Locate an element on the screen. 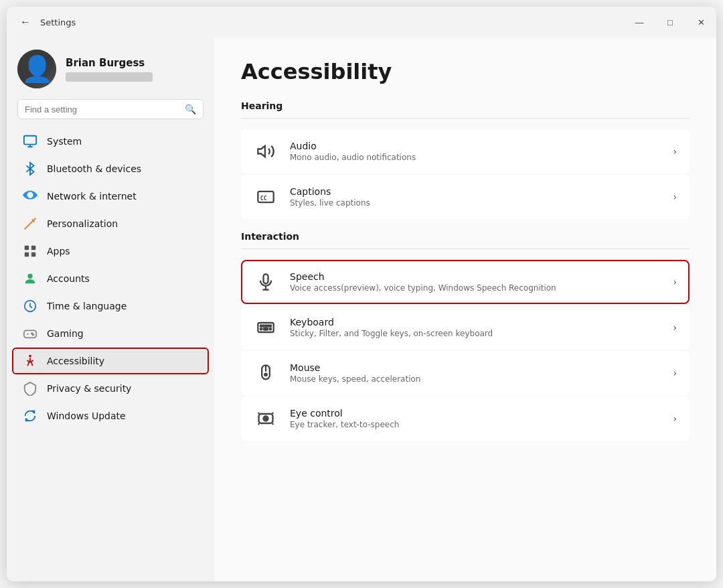 This screenshot has width=723, height=588. sidebar-item-accessibility: Accessibility is located at coordinates (110, 361).